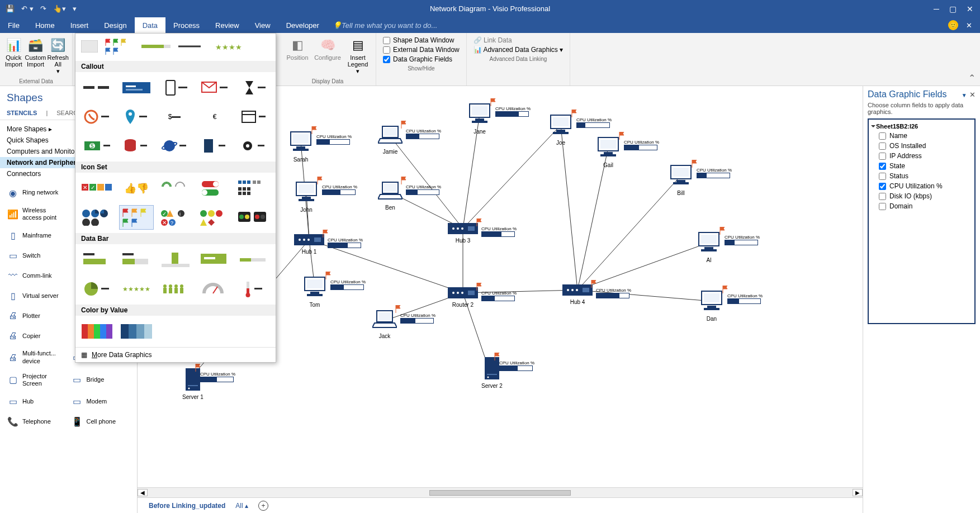 This screenshot has height=513, width=980. I want to click on dgf-field-name: Name, so click(921, 136).